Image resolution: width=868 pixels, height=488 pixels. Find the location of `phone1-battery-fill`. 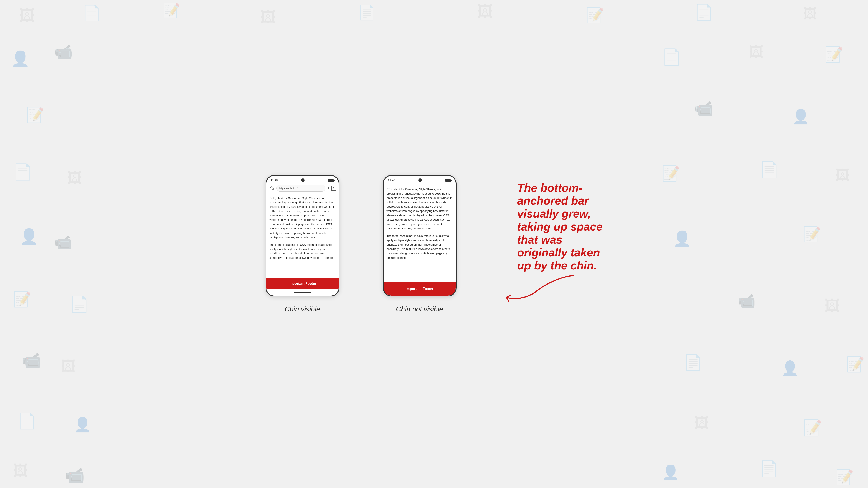

phone1-battery-fill is located at coordinates (331, 181).